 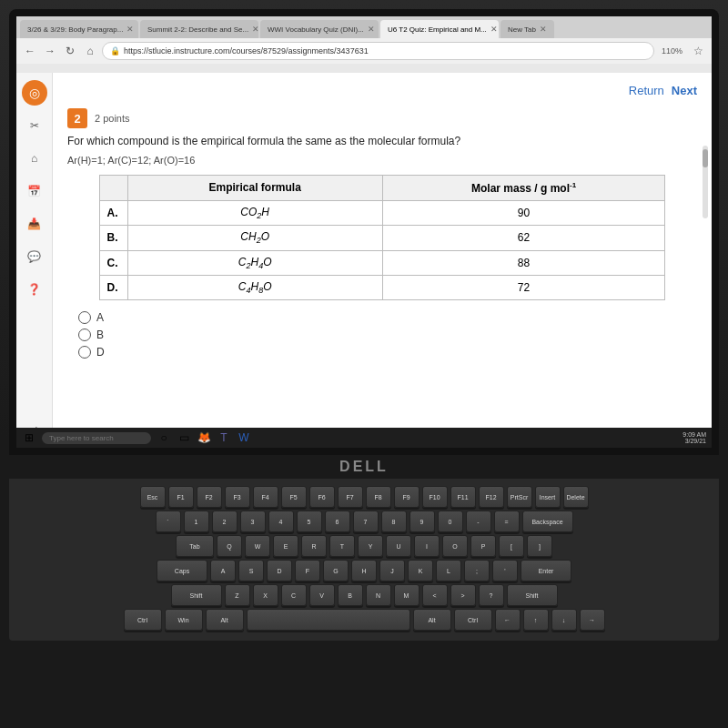 I want to click on key-ctrl: Ctrl, so click(x=143, y=620).